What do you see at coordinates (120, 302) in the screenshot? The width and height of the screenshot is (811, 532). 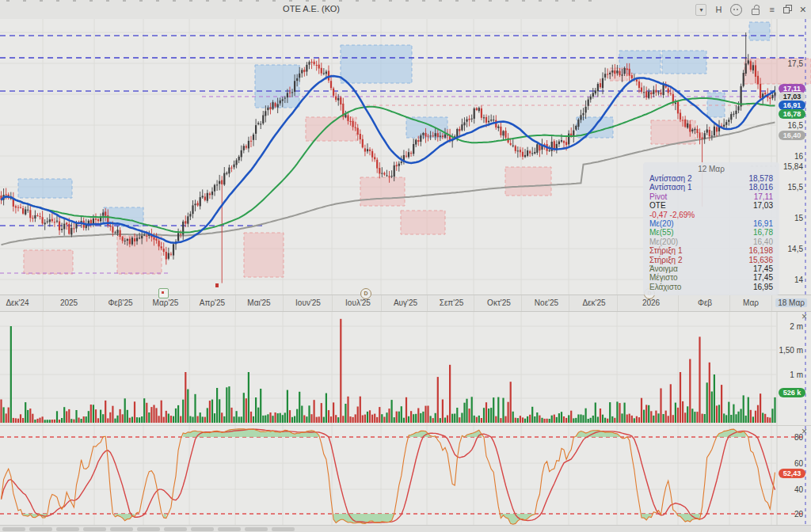 I see `date-axis-label: Φεβ'25` at bounding box center [120, 302].